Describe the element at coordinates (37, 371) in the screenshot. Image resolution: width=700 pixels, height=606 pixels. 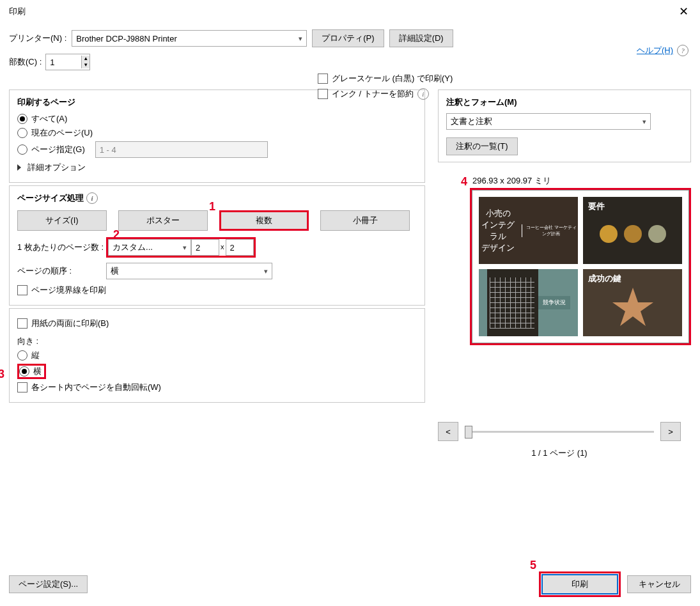
I see `landscape-label: 横` at that location.